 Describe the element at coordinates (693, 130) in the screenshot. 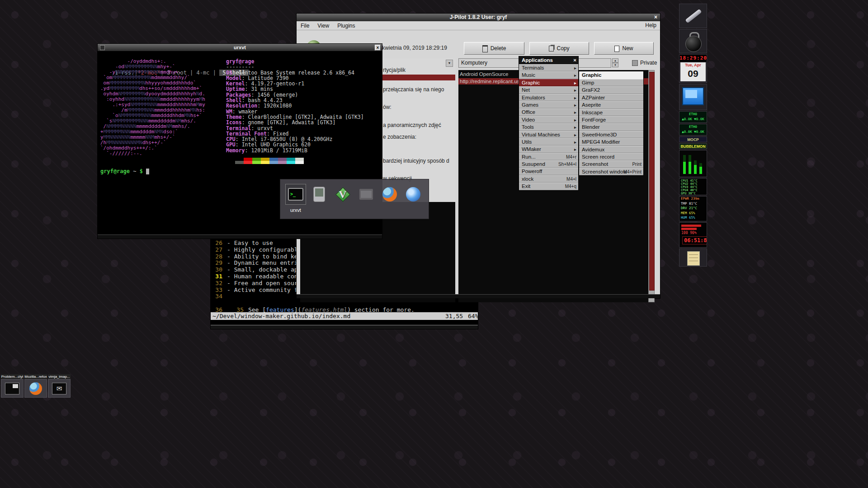

I see `dock-tile-net2: ETH0 ▲0.0K ▼0.0K` at that location.